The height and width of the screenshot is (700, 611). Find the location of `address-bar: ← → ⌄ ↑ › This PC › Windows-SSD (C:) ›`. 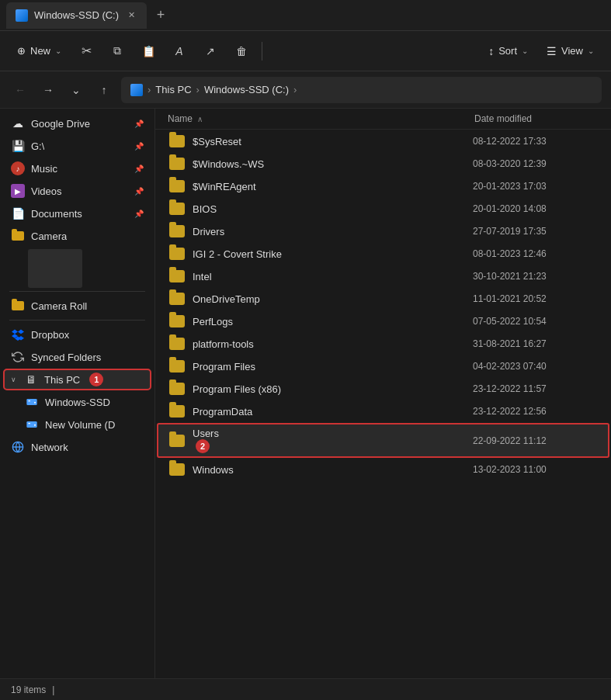

address-bar: ← → ⌄ ↑ › This PC › Windows-SSD (C:) › is located at coordinates (306, 90).